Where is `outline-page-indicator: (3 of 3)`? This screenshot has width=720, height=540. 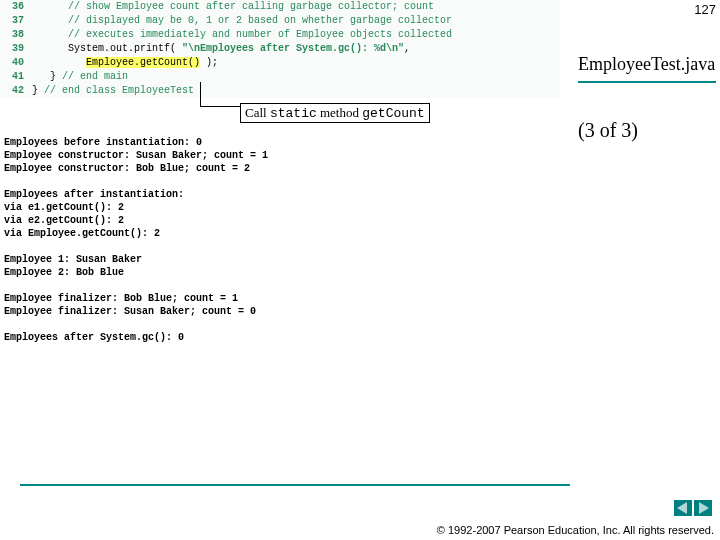
outline-page-indicator: (3 of 3) is located at coordinates (647, 130).